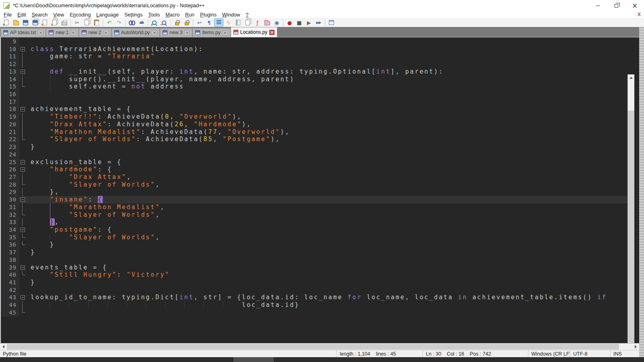 The width and height of the screenshot is (644, 362). Describe the element at coordinates (200, 23) in the screenshot. I see `word-wrap-button: ↩` at that location.